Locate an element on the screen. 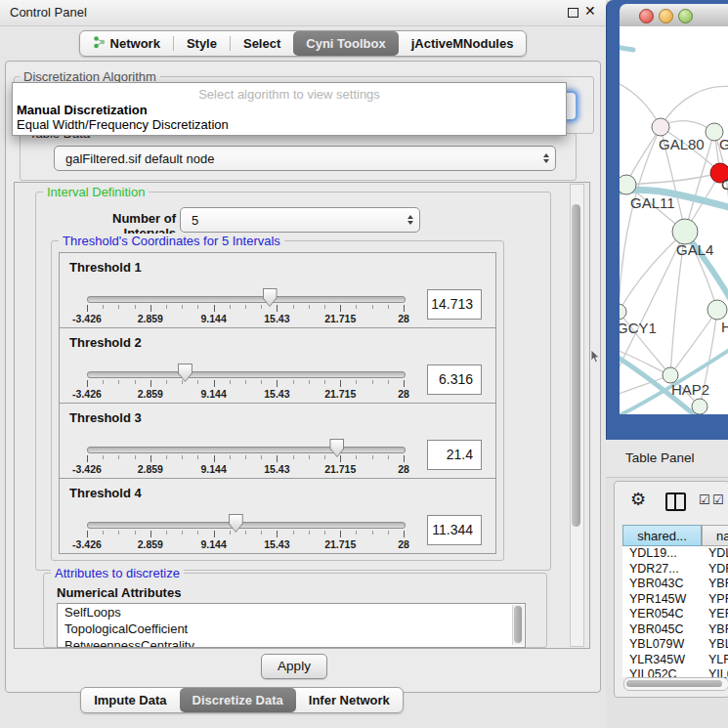 The image size is (728, 728). network-node-gal80 is located at coordinates (661, 127).